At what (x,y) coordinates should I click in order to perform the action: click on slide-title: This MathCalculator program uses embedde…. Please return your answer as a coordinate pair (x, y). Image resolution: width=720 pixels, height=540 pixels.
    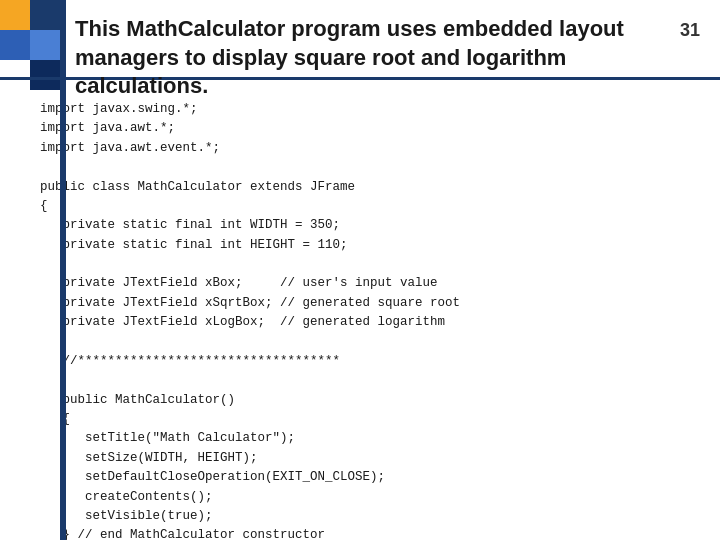
    Looking at the image, I should click on (368, 58).